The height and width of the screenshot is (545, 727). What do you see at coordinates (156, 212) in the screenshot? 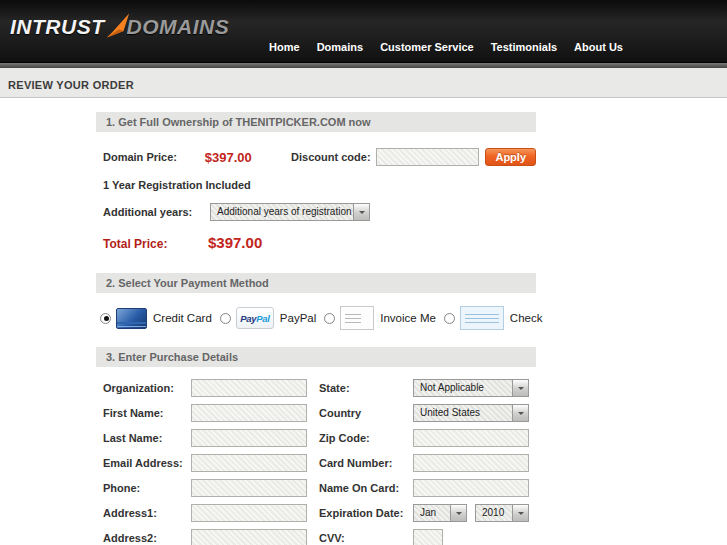
I see `additional-years-label: Additional years:` at bounding box center [156, 212].